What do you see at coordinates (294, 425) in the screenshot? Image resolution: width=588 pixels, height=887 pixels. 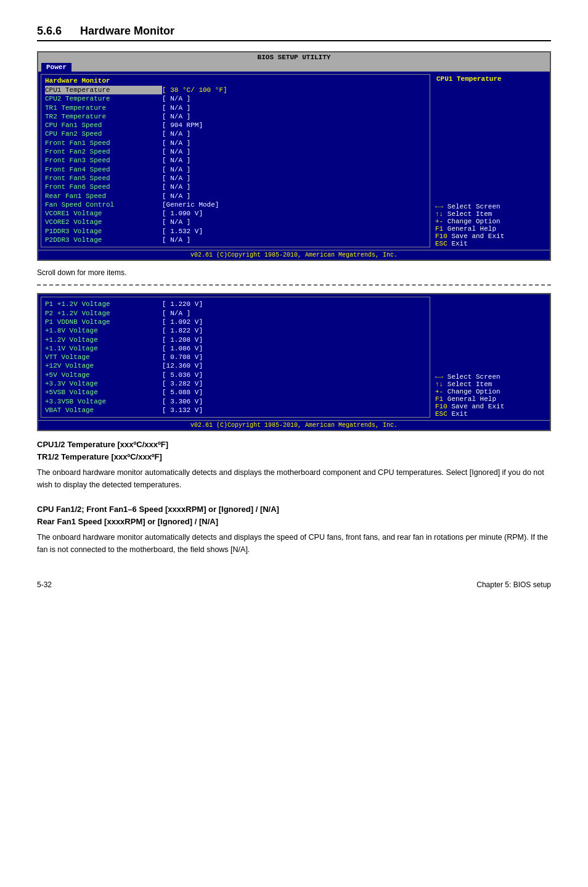 I see `bios-footer-2: v02.61 (C)Copyright 1985-2010, American …` at bounding box center [294, 425].